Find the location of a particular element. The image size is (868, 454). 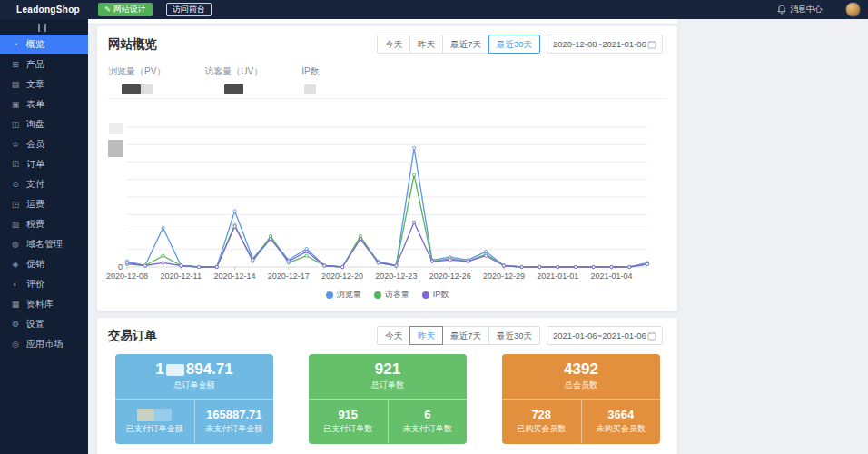

sidebar-item-label: 应用市场 is located at coordinates (44, 344).